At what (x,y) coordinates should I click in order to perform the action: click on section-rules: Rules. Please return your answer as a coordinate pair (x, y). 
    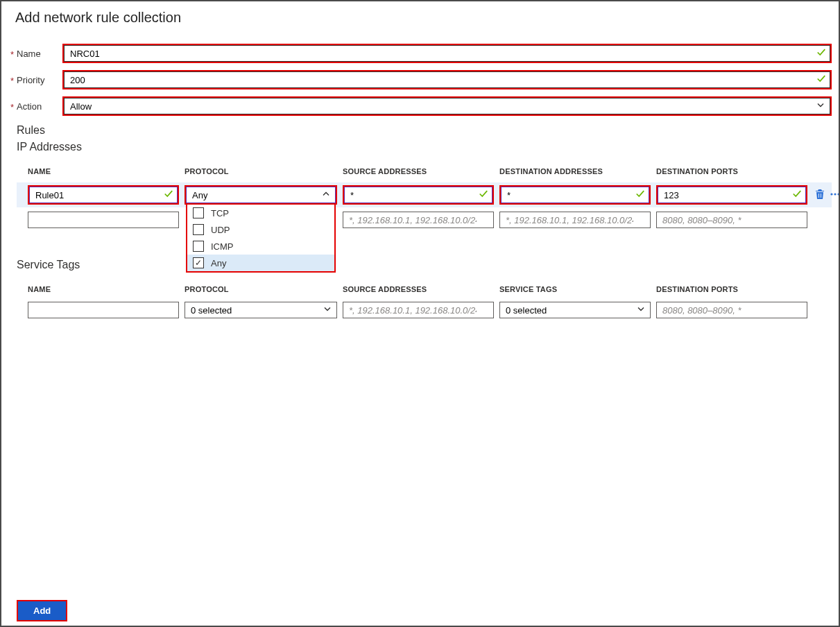
    Looking at the image, I should click on (425, 130).